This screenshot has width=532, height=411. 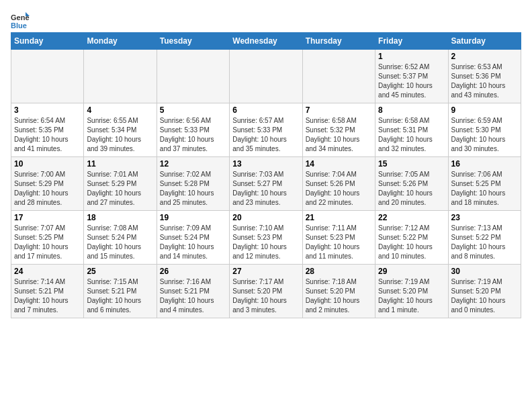 What do you see at coordinates (120, 218) in the screenshot?
I see `day-number: 18` at bounding box center [120, 218].